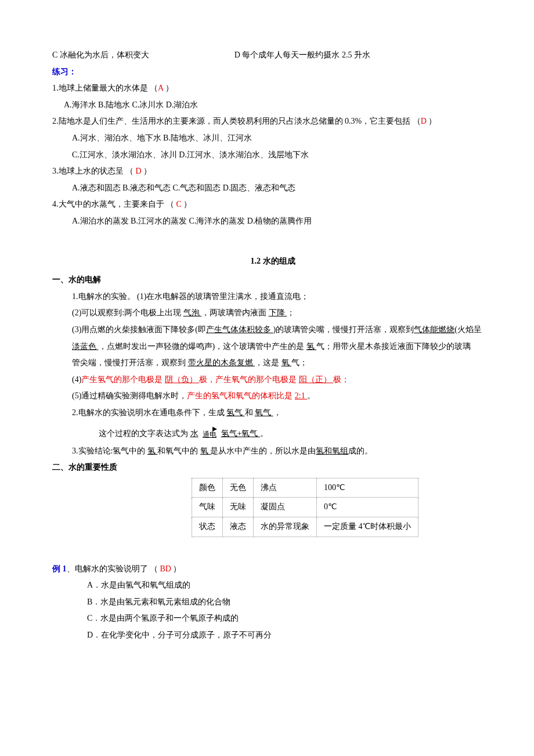 This screenshot has width=534, height=756. What do you see at coordinates (182, 380) in the screenshot?
I see `sec1-p4-blank1: 阴（负）` at bounding box center [182, 380].